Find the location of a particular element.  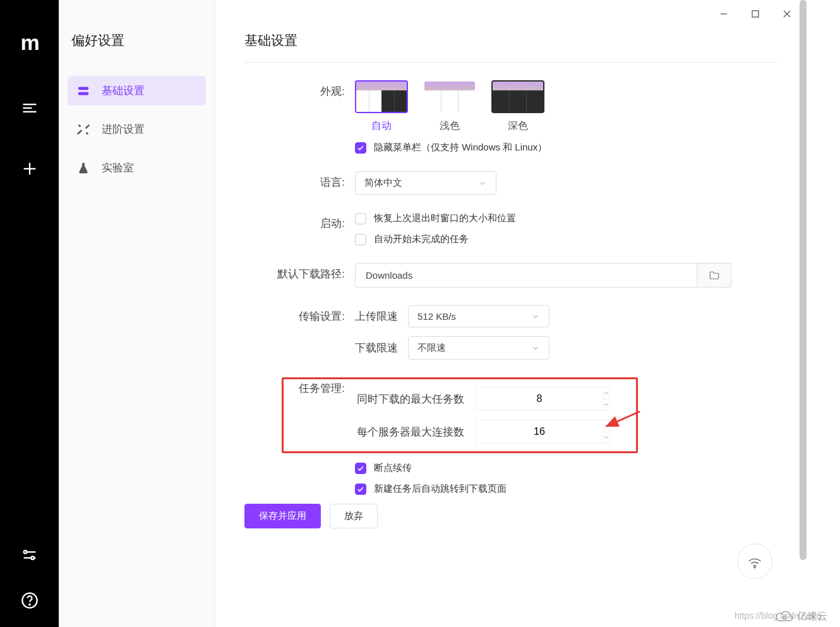

upload-limit-value: 512 KB/s is located at coordinates (437, 316).